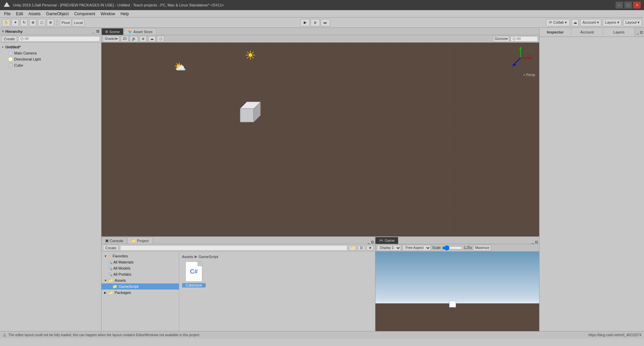 The width and height of the screenshot is (644, 346). Describe the element at coordinates (110, 256) in the screenshot. I see `favorites-star-icon: ★` at that location.